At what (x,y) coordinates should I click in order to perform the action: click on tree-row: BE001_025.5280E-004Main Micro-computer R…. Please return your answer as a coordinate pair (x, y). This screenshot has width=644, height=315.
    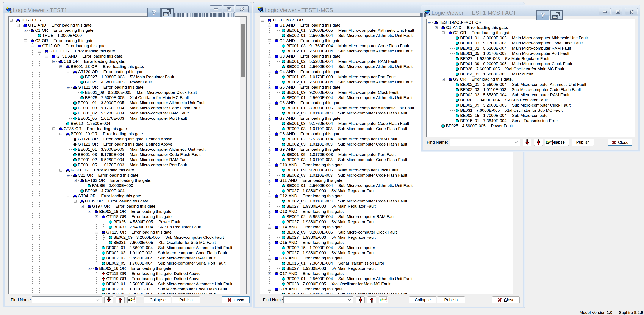
    Looking at the image, I should click on (128, 113).